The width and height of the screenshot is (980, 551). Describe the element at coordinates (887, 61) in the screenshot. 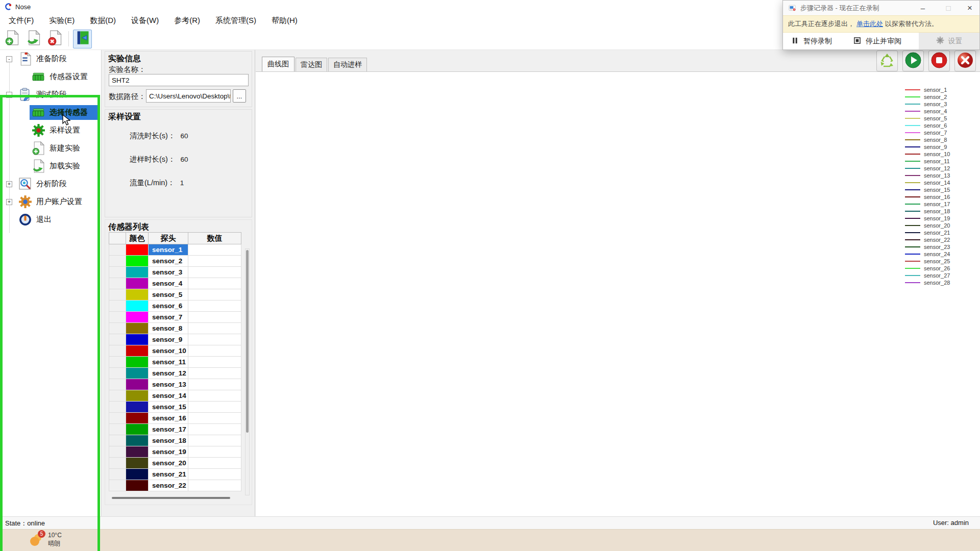

I see `refresh-button` at that location.